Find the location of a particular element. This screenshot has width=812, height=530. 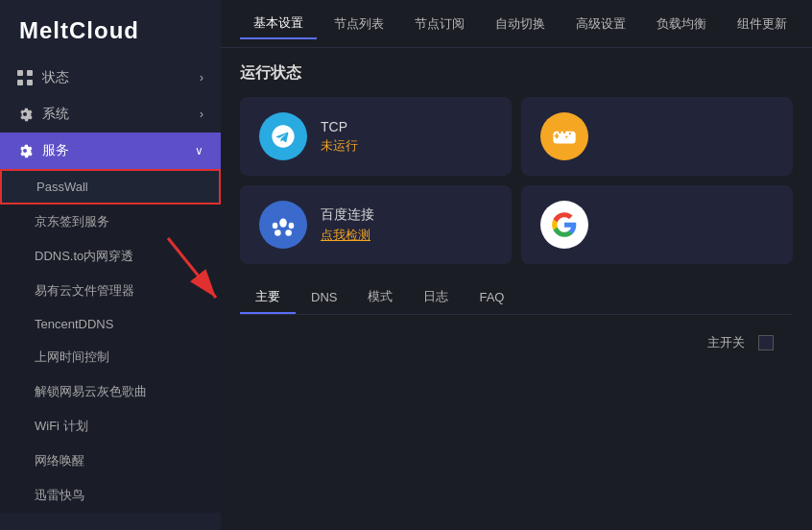

tcp-value: 未运行 is located at coordinates (340, 146).